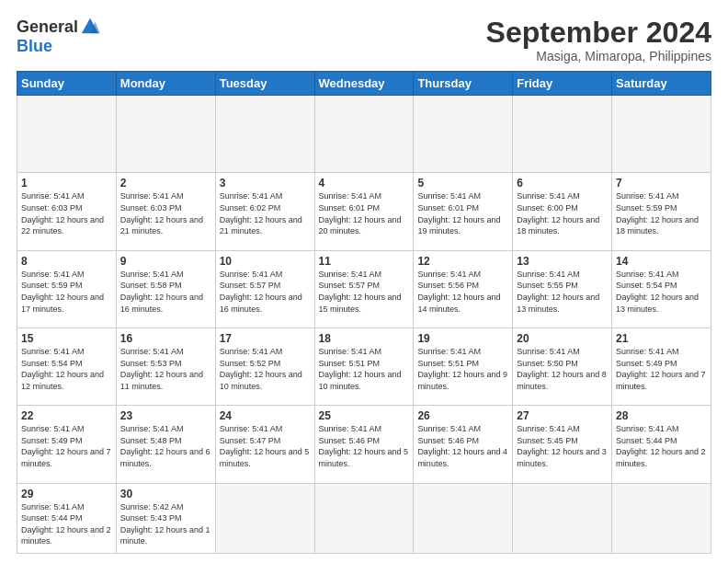  I want to click on day-number: 3, so click(265, 183).